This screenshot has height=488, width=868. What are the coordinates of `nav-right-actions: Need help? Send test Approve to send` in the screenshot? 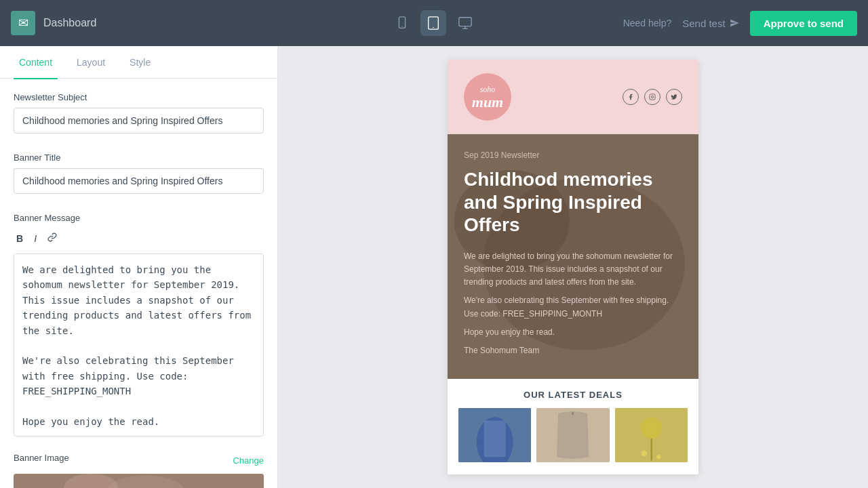 It's located at (741, 23).